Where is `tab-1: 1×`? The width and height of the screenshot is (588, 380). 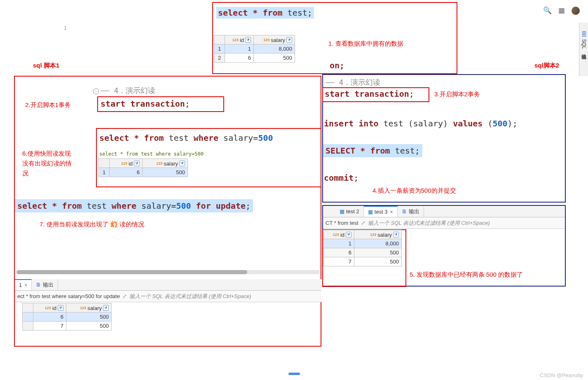
tab-1: 1× is located at coordinates (23, 285).